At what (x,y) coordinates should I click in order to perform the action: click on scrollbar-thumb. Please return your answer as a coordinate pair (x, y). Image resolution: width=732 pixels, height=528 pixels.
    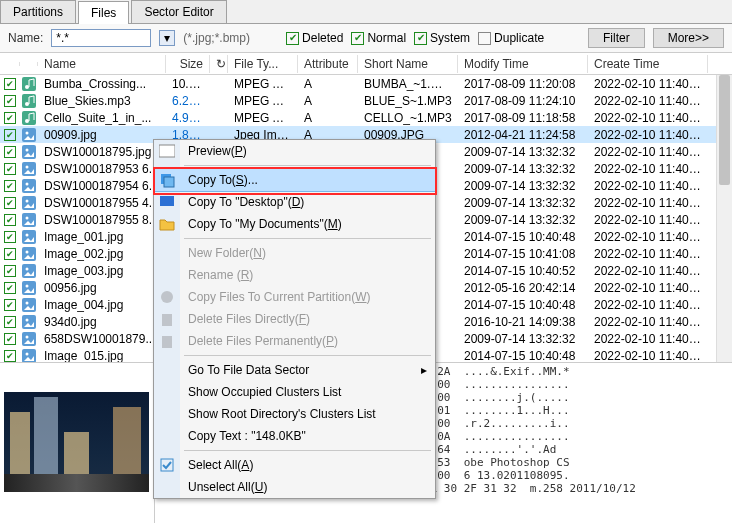
    Looking at the image, I should click on (724, 130).